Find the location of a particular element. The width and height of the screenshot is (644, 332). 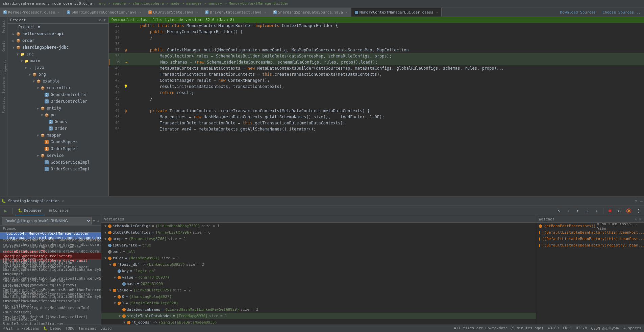

console-tab: ▤ Console is located at coordinates (59, 211).